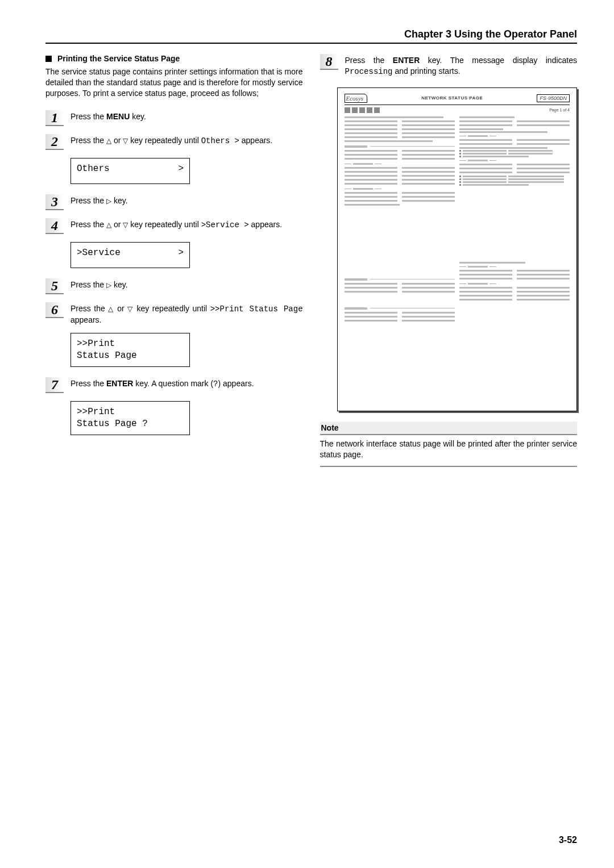 The width and height of the screenshot is (614, 868). Describe the element at coordinates (174, 226) in the screenshot. I see `step-4: 4 Press the △ or ▽ key repeatedly until …` at that location.